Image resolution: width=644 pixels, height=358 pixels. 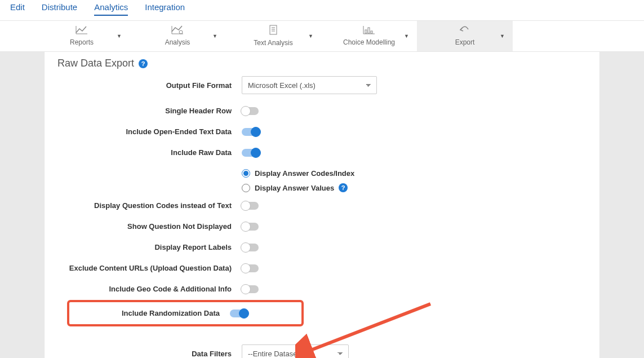 What do you see at coordinates (317, 63) in the screenshot?
I see `page-title: Raw Data Export ?` at bounding box center [317, 63].